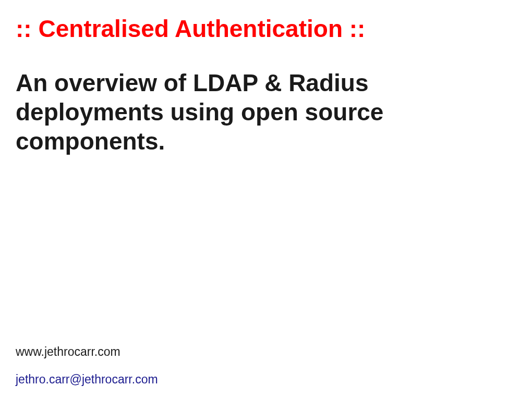  Describe the element at coordinates (87, 366) in the screenshot. I see `slide-footer: www.jethrocarr.com jethro.carr@jethrocar…` at that location.